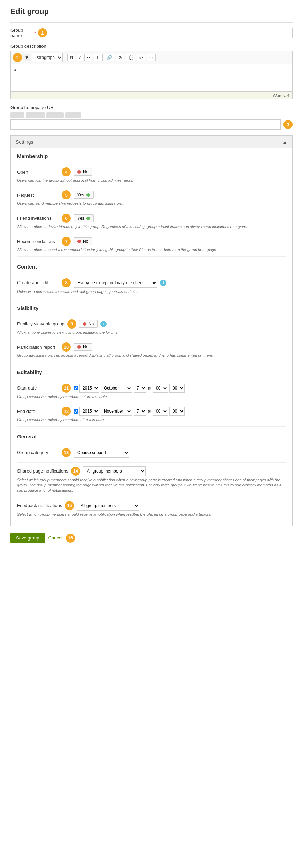 This screenshot has height=868, width=303. What do you see at coordinates (141, 58) in the screenshot?
I see `undo-button: ↩` at bounding box center [141, 58].